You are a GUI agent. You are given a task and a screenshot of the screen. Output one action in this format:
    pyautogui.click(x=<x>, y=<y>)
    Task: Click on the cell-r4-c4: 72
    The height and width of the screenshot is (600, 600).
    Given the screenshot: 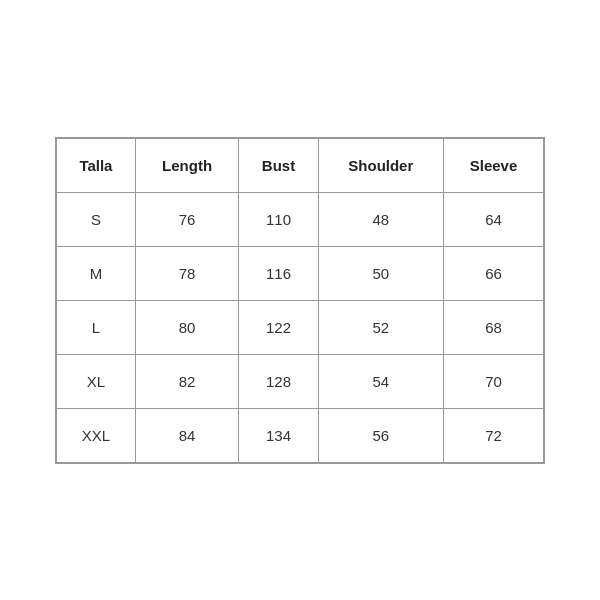 What is the action you would take?
    pyautogui.click(x=494, y=435)
    